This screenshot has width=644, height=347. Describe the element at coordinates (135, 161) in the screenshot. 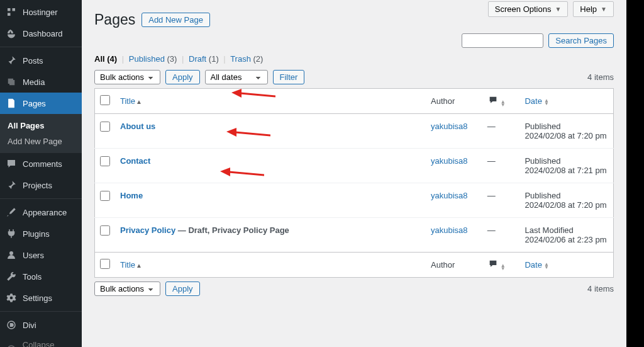

I see `page-title-link: Contact` at that location.